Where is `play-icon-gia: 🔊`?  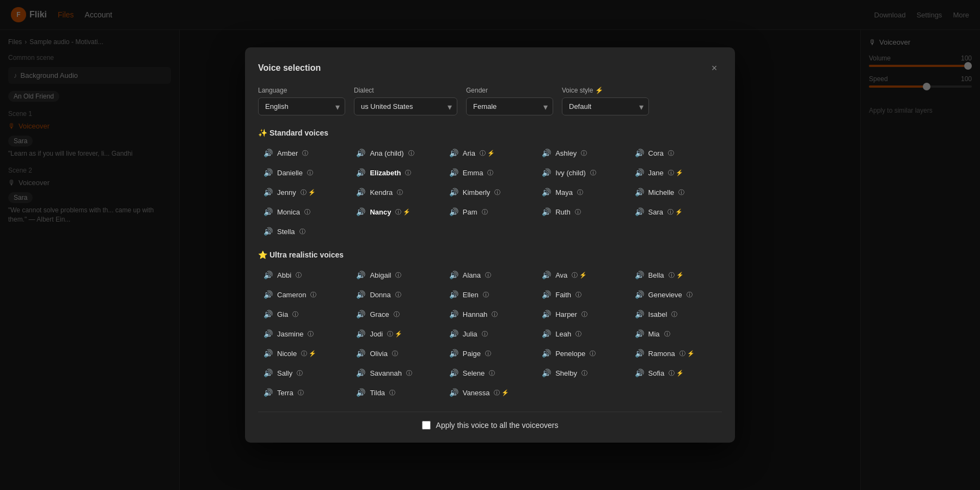 play-icon-gia: 🔊 is located at coordinates (268, 314).